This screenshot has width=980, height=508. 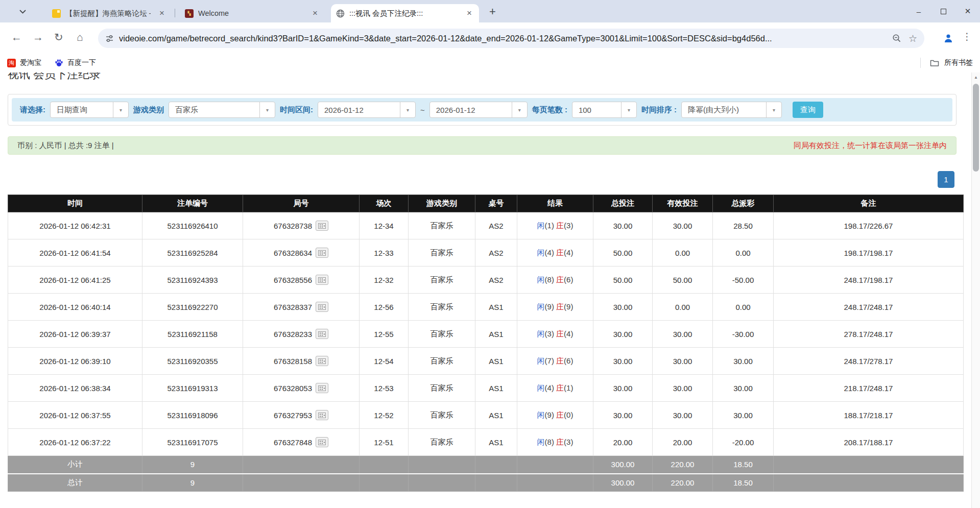 I want to click on all-bookmarks-label: 所有书签, so click(x=959, y=63).